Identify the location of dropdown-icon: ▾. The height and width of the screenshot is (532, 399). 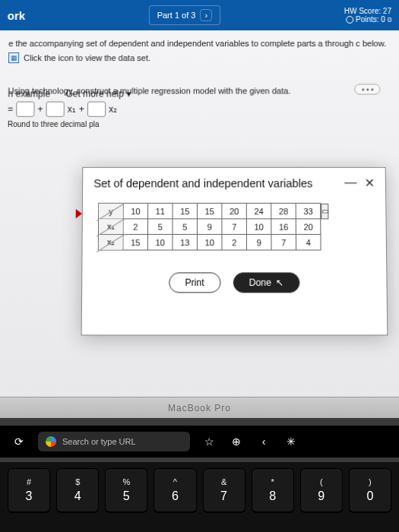
(128, 94).